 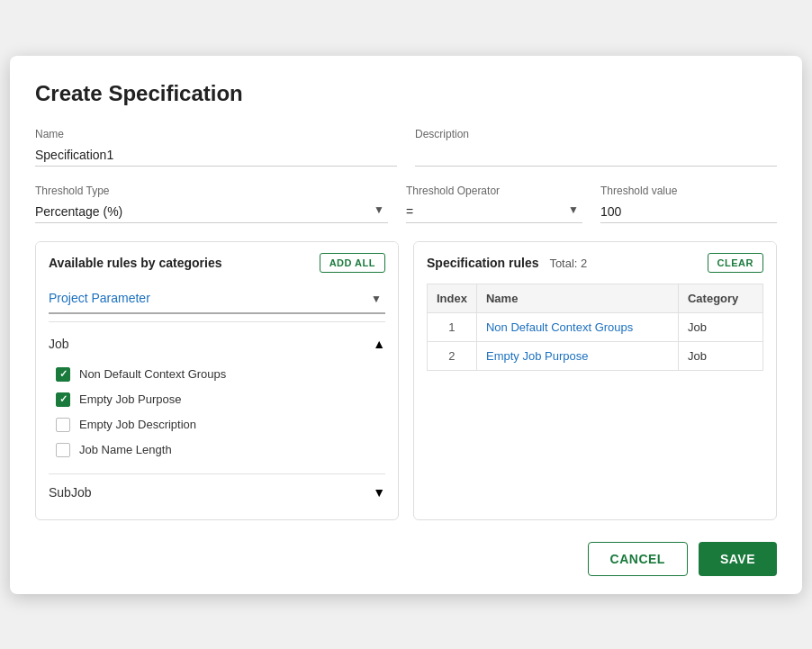 I want to click on threshold-value-label: Threshold value, so click(x=689, y=191).